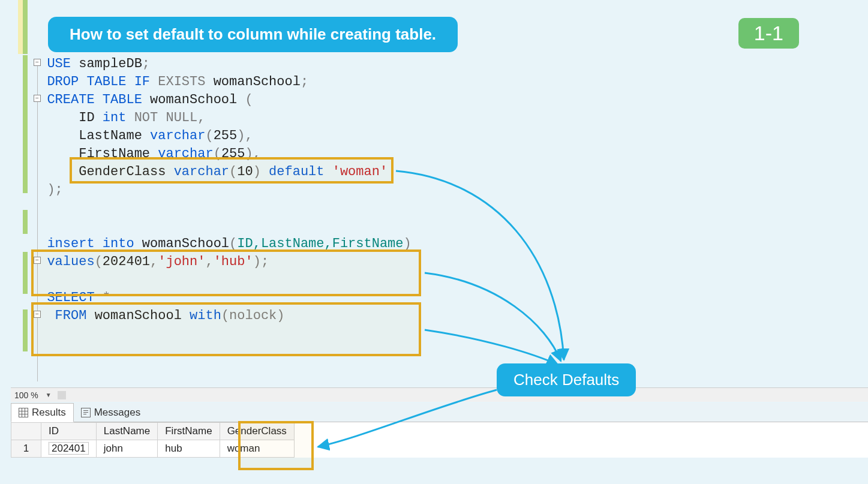 Image resolution: width=868 pixels, height=484 pixels. I want to click on zoom-dropdown-icon: ▼, so click(49, 395).